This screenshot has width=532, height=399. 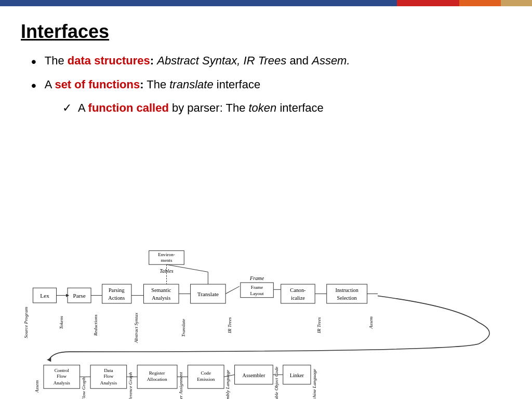 I want to click on label-canon-1: Canon-, so click(x=298, y=290).